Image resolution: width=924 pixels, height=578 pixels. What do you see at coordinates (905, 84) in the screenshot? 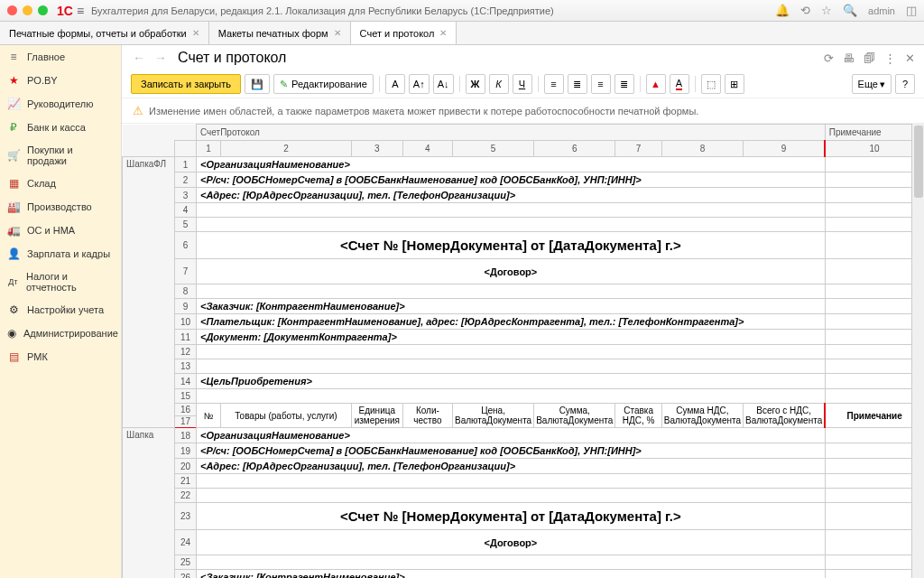
I see `help-button: ?` at bounding box center [905, 84].